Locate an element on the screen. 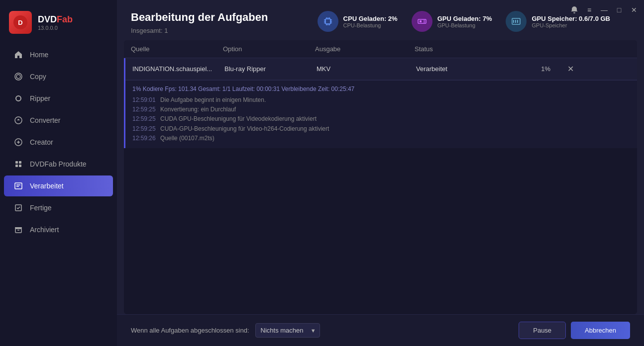 The height and width of the screenshot is (346, 644). task-output: MKV is located at coordinates (366, 69).